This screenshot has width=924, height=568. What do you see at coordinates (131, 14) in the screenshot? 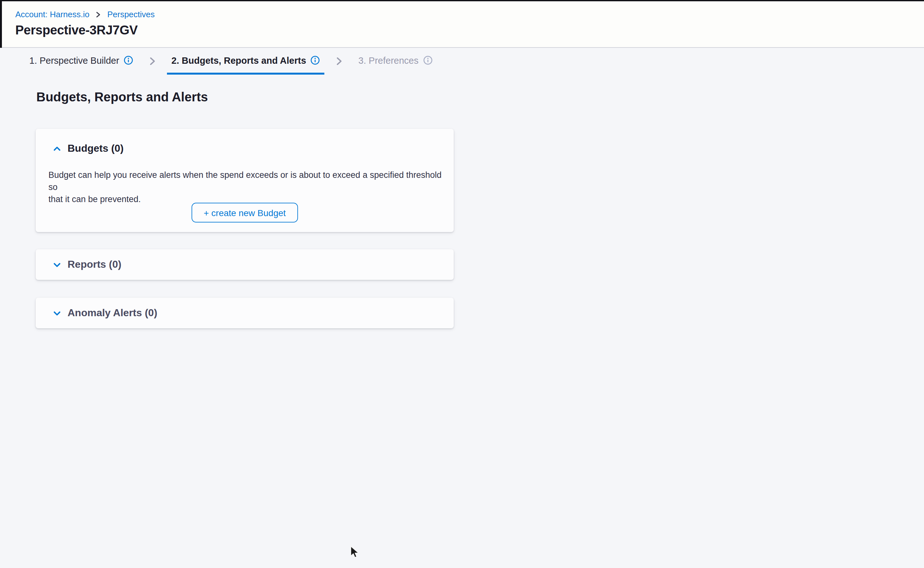
I see `breadcrumb-perspectives-link: Perspectives` at bounding box center [131, 14].